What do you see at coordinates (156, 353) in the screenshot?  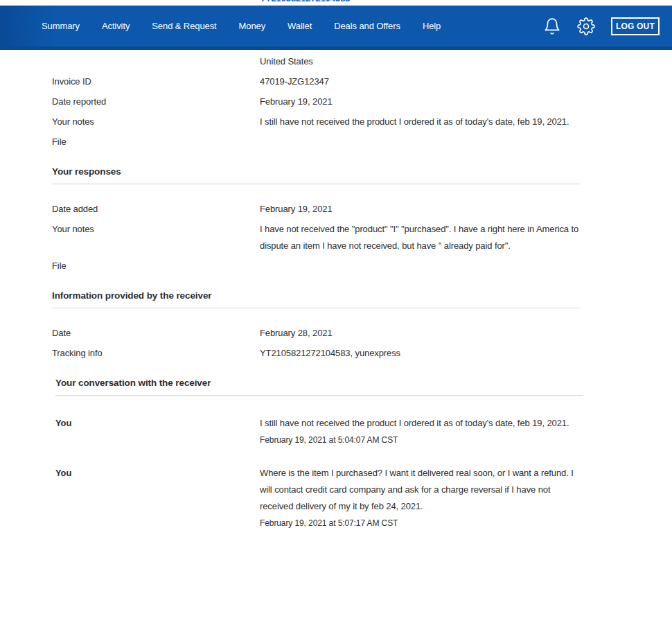 I see `row-label: Tracking info` at bounding box center [156, 353].